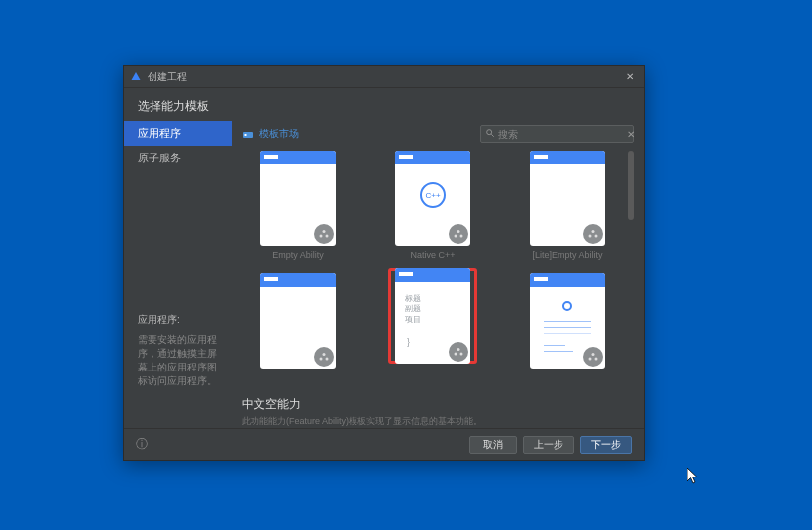 The width and height of the screenshot is (812, 530). What do you see at coordinates (493, 445) in the screenshot?
I see `cancel-button: 取消` at bounding box center [493, 445].